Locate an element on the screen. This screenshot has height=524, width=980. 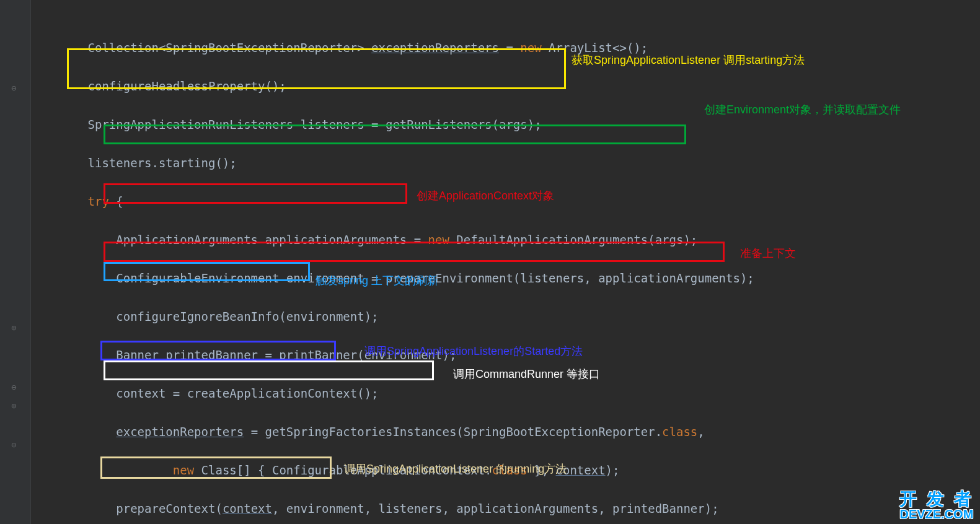
code-line: try { is located at coordinates (506, 202).